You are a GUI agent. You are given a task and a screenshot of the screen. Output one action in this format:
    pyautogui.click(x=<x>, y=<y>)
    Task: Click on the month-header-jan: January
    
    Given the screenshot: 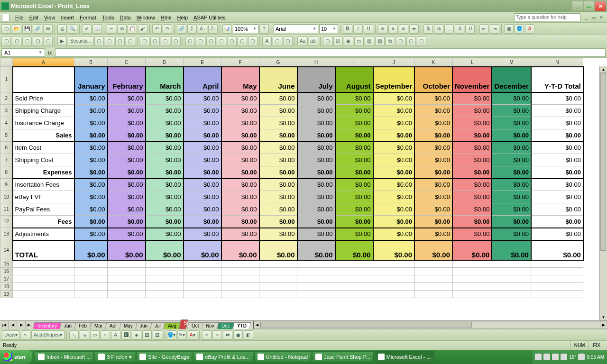 What is the action you would take?
    pyautogui.click(x=91, y=80)
    